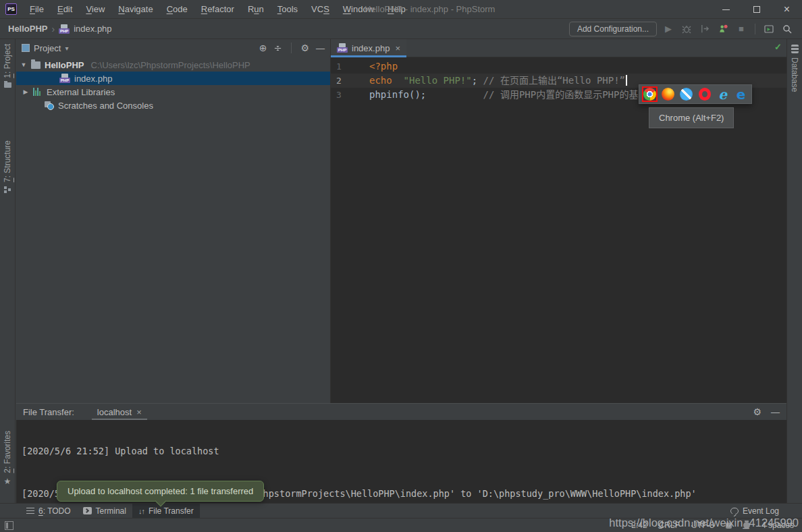  What do you see at coordinates (8, 271) in the screenshot?
I see `left-tool-window-stripe: 1: Project 7: Structure 2: Favorites ★` at bounding box center [8, 271].